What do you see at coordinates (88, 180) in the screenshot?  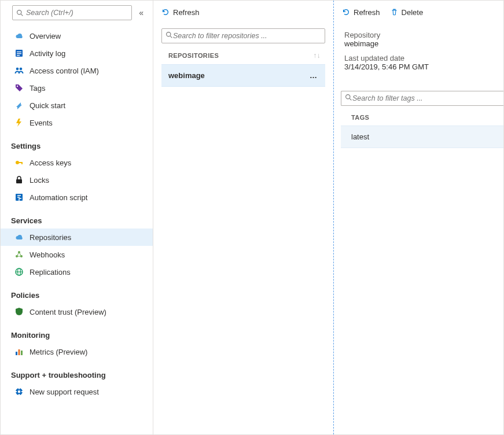 I see `sidebar-item-label: Locks` at bounding box center [88, 180].